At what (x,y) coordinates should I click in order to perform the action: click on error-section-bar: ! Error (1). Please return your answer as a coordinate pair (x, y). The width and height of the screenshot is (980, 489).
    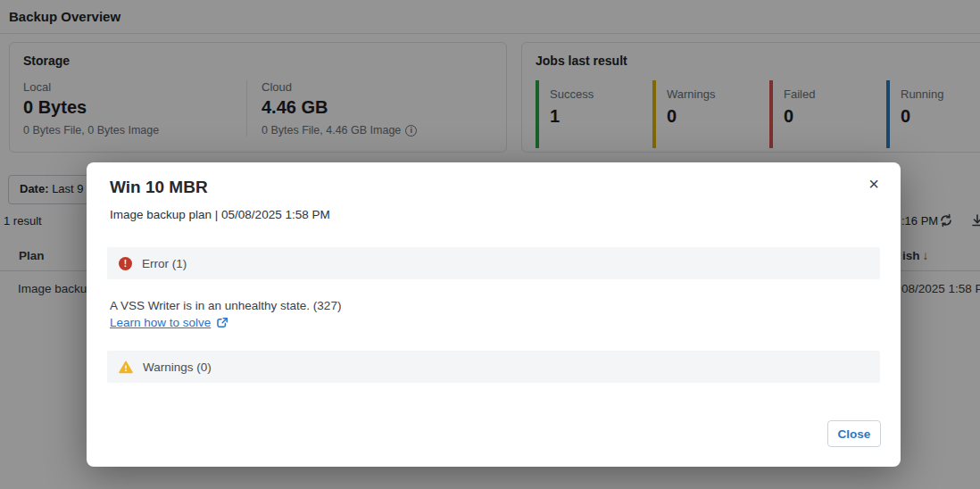
    Looking at the image, I should click on (494, 263).